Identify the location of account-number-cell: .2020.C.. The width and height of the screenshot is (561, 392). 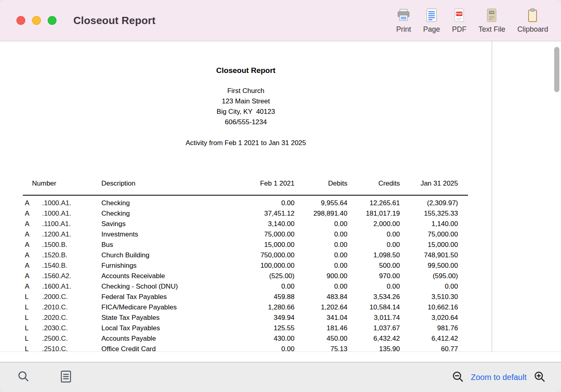
(71, 318).